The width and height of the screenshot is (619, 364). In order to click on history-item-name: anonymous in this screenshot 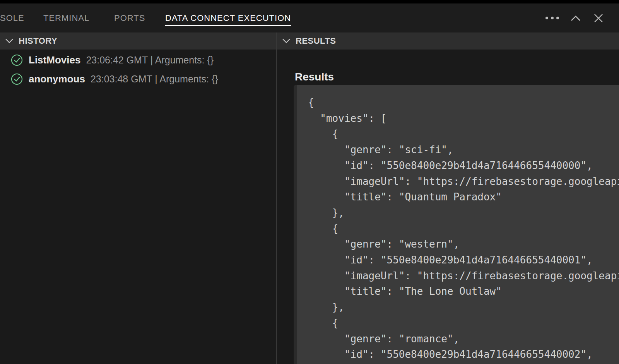, I will do `click(57, 79)`.